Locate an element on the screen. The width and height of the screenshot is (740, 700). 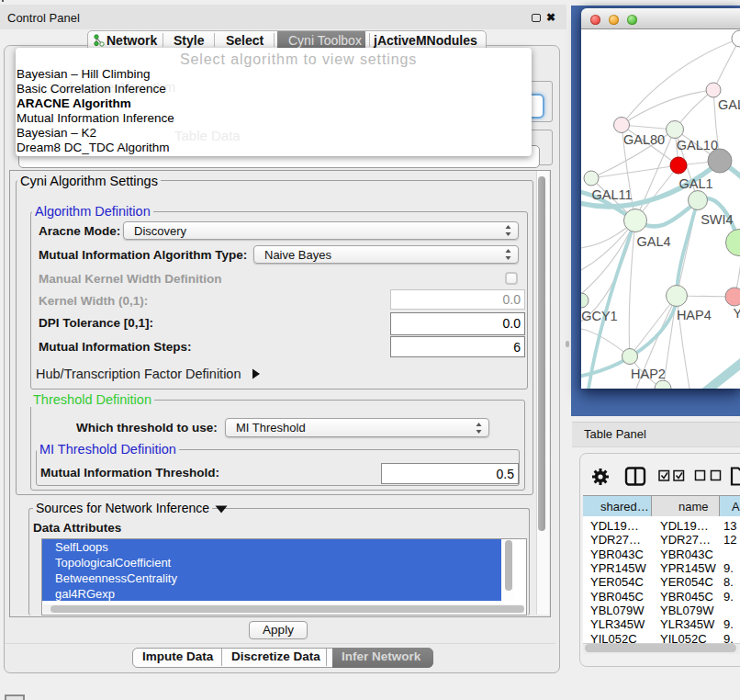
svg-text: GAL1 is located at coordinates (696, 184).